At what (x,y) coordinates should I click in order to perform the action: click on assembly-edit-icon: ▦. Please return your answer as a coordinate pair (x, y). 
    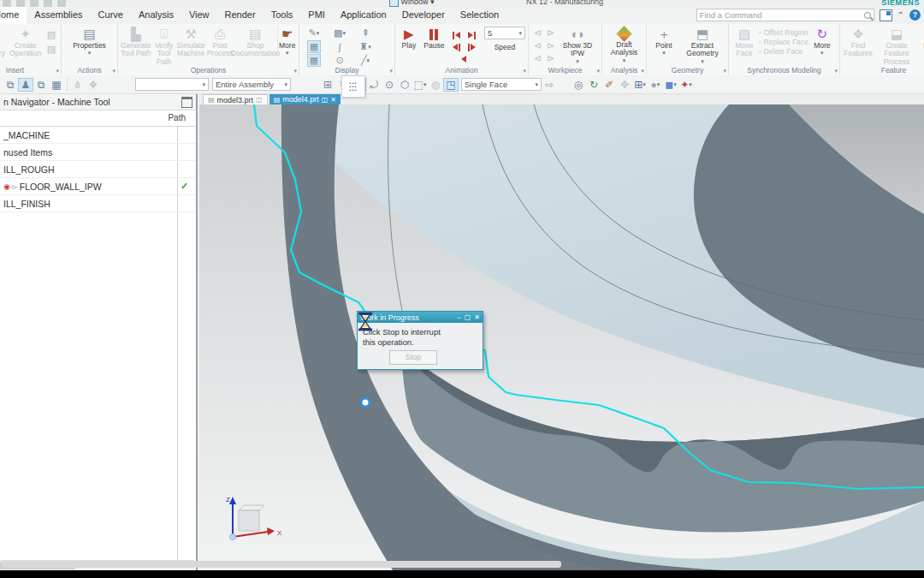
    Looking at the image, I should click on (56, 85).